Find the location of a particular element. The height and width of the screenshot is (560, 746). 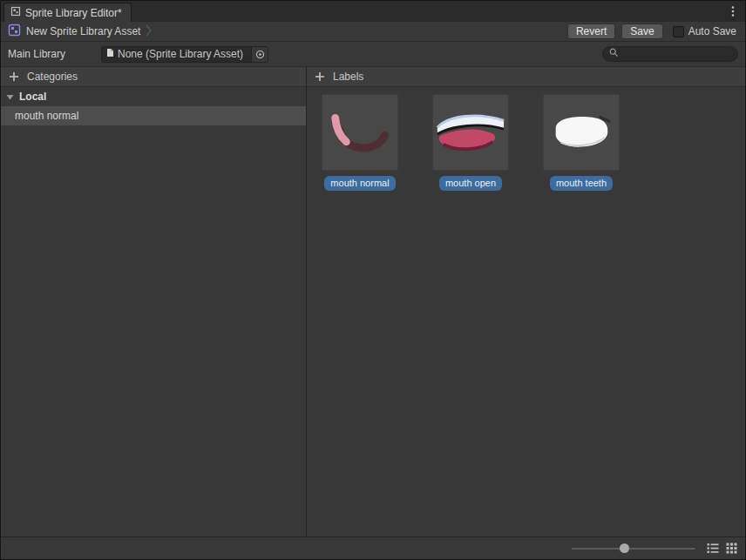

tab-title: Sprite Library Editor* is located at coordinates (73, 13).